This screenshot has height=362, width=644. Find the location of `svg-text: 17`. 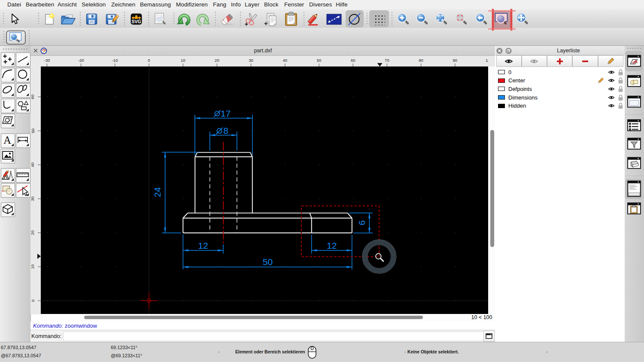

svg-text: 17 is located at coordinates (226, 113).